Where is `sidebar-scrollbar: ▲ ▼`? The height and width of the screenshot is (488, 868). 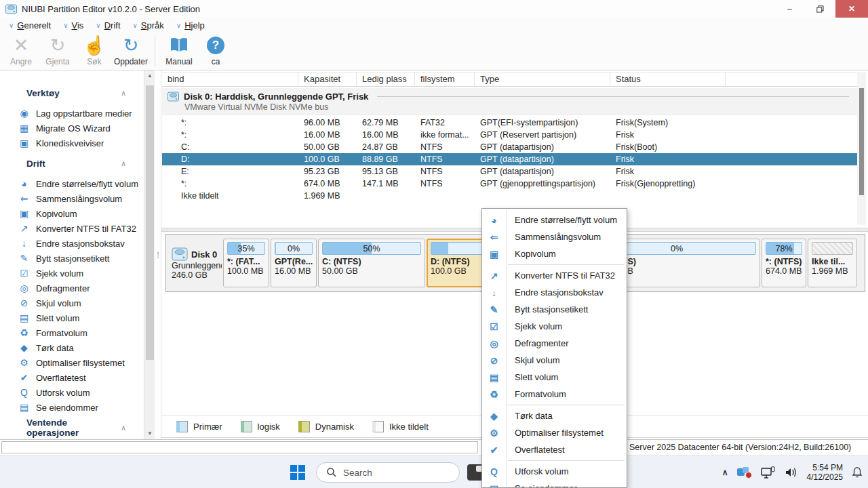
sidebar-scrollbar: ▲ ▼ is located at coordinates (149, 255).